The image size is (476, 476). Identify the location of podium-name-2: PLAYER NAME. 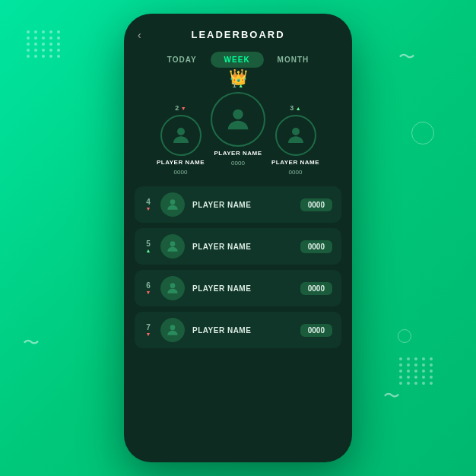
(181, 163).